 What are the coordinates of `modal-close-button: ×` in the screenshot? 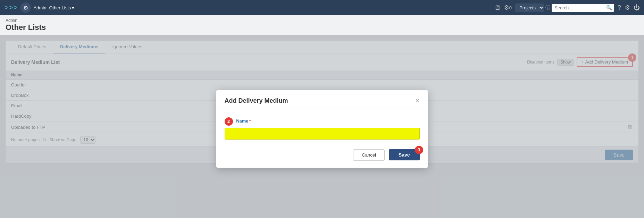 It's located at (418, 101).